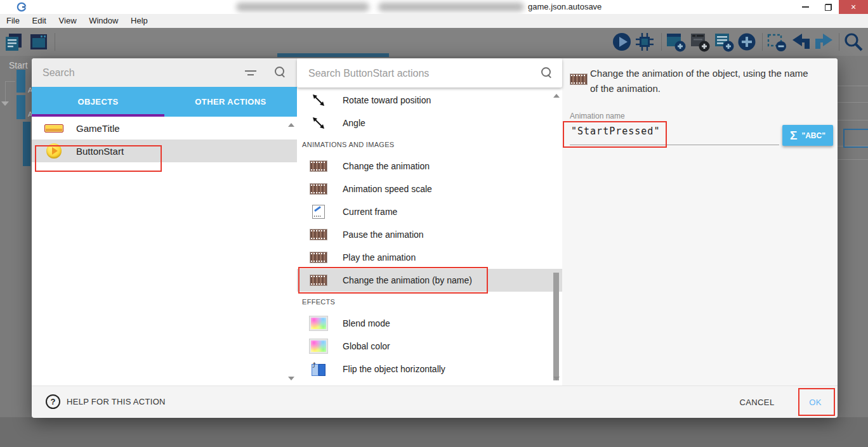 The height and width of the screenshot is (447, 868). What do you see at coordinates (430, 257) in the screenshot?
I see `action-row-play-animation: Play the animation` at bounding box center [430, 257].